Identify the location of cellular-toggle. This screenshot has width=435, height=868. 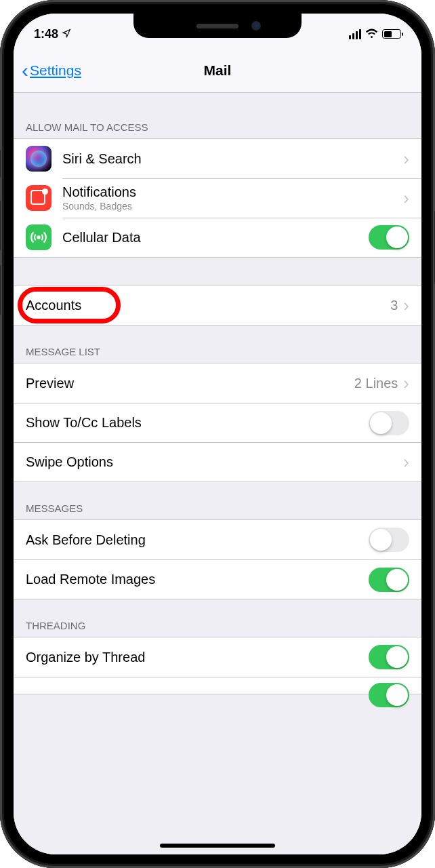
(389, 237).